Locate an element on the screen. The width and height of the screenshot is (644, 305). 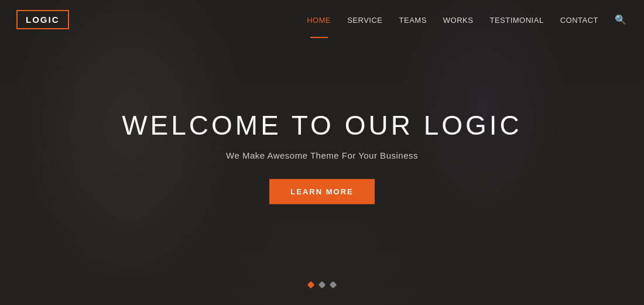
nav-search-icon: 🔍 is located at coordinates (621, 20).